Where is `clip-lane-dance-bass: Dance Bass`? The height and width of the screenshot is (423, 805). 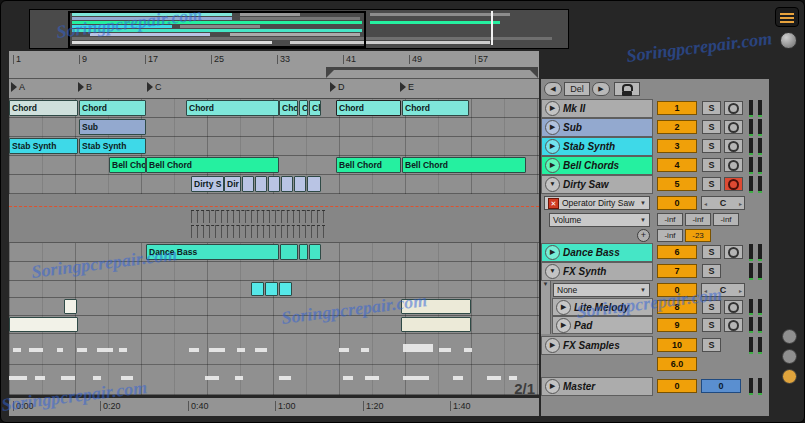
clip-lane-dance-bass: Dance Bass is located at coordinates (274, 252).